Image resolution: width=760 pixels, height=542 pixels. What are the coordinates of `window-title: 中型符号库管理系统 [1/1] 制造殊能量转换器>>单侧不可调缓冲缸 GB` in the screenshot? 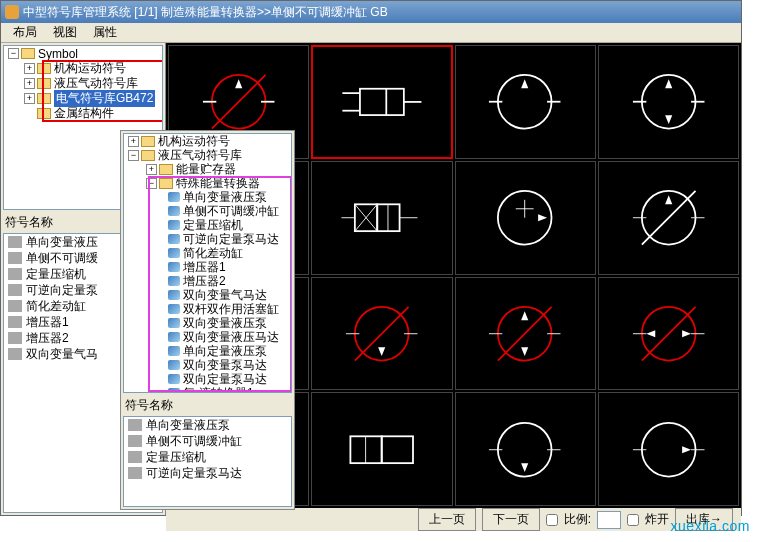 It's located at (380, 12).